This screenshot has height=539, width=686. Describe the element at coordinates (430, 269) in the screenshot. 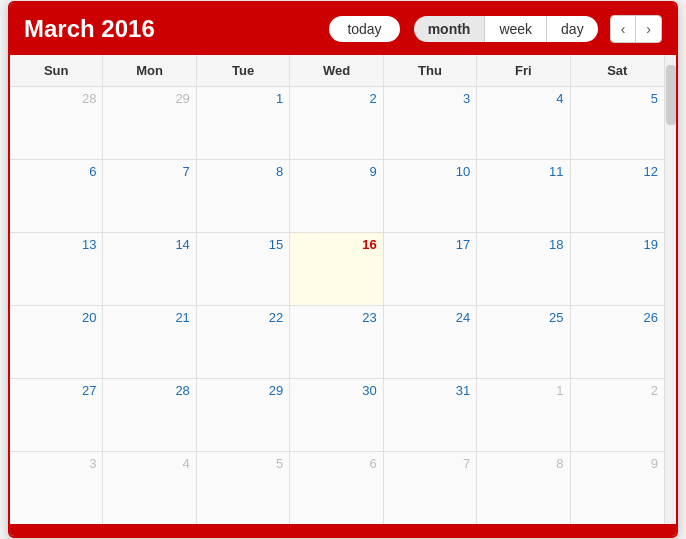

I see `day-cell-w2d4: 17` at that location.